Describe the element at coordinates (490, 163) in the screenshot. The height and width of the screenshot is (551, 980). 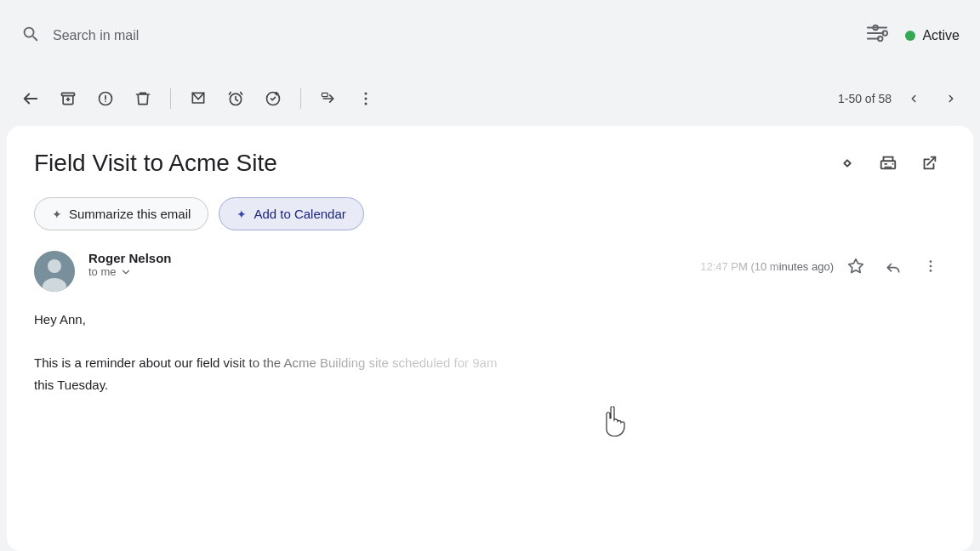
I see `email-subject-row: Field Visit to Acme Site` at that location.